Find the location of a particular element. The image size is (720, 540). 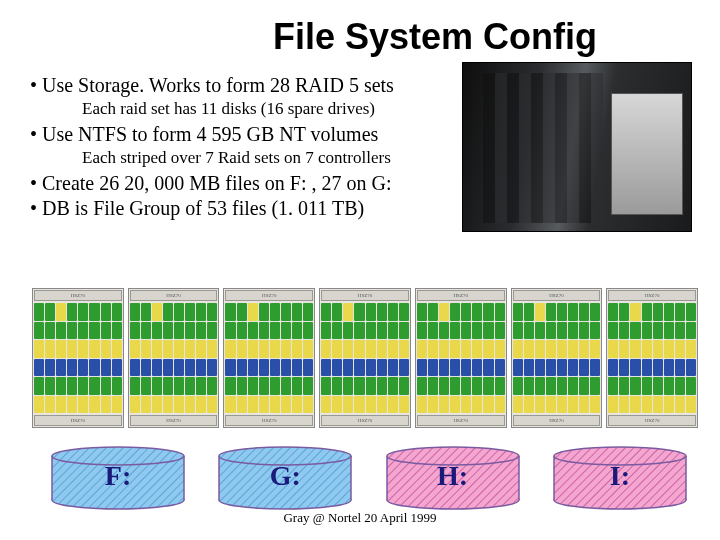

cylinder-label: I: is located at coordinates (620, 476).